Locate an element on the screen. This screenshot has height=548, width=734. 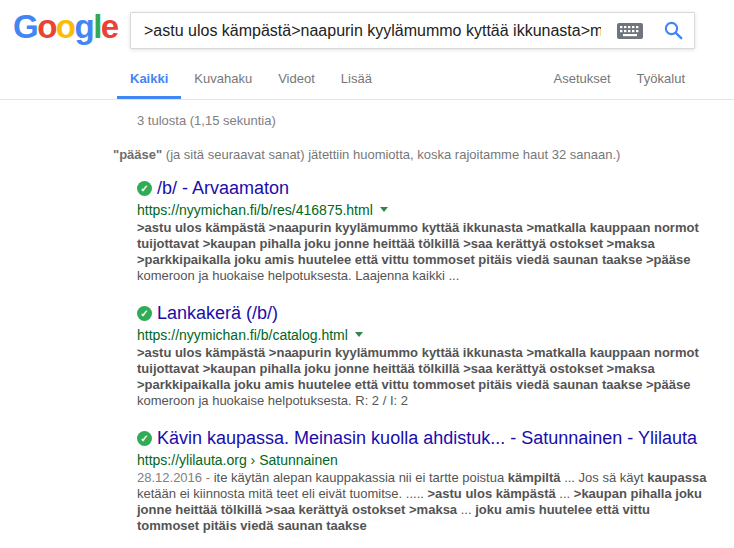
result-url: https://nyymichan.fi/b/catalog.html is located at coordinates (242, 335).